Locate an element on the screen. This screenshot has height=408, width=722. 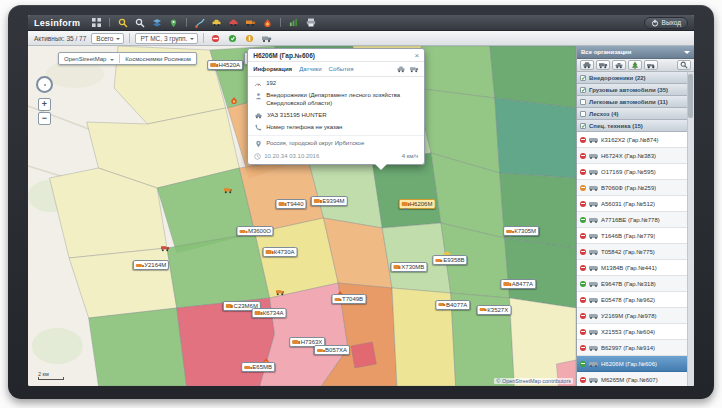
map-marker: Е9394М is located at coordinates (329, 201).